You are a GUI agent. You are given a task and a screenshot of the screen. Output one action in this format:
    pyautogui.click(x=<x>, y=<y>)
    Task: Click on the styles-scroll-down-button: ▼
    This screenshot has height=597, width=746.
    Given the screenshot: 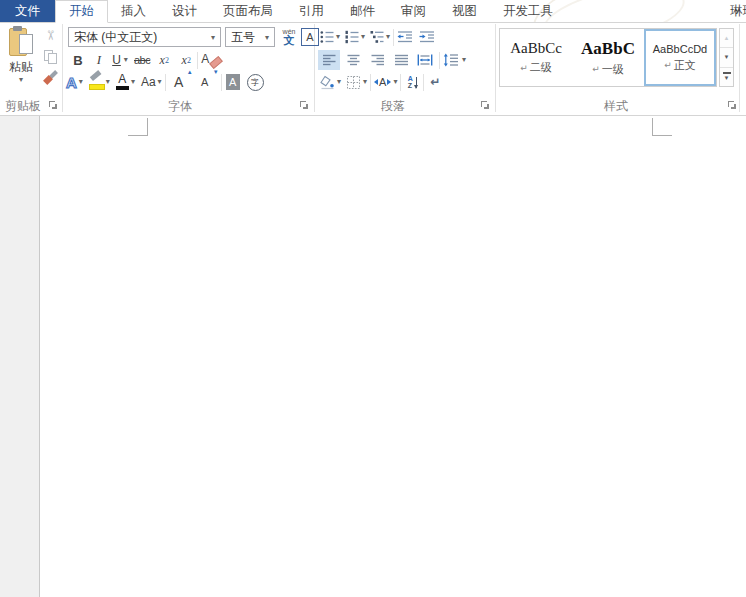 What is the action you would take?
    pyautogui.click(x=726, y=58)
    